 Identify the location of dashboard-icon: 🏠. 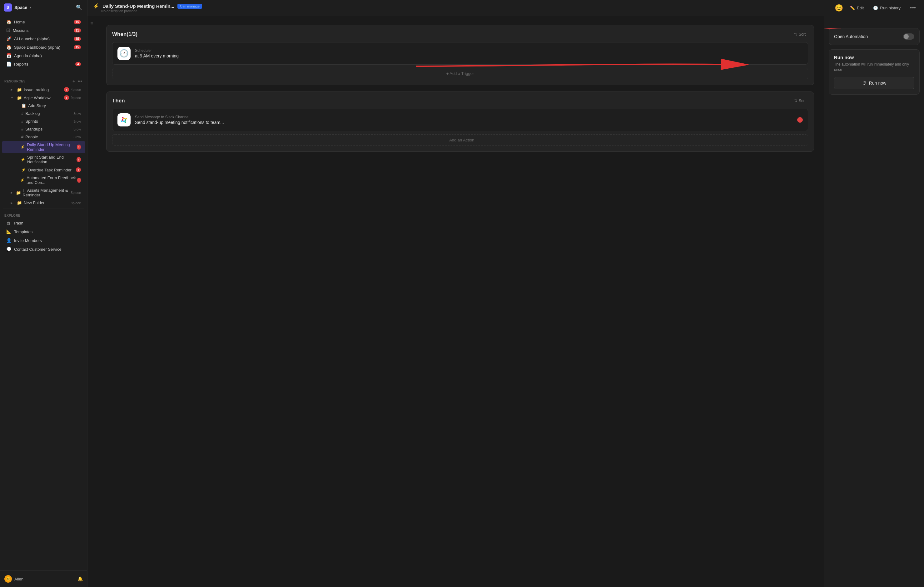
(9, 47).